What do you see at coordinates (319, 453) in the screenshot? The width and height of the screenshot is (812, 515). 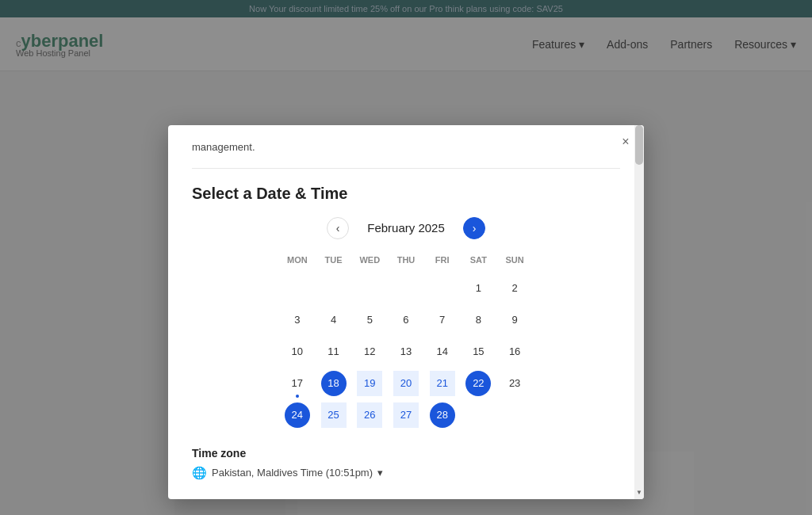 I see `timezone-label: Time zone` at bounding box center [319, 453].